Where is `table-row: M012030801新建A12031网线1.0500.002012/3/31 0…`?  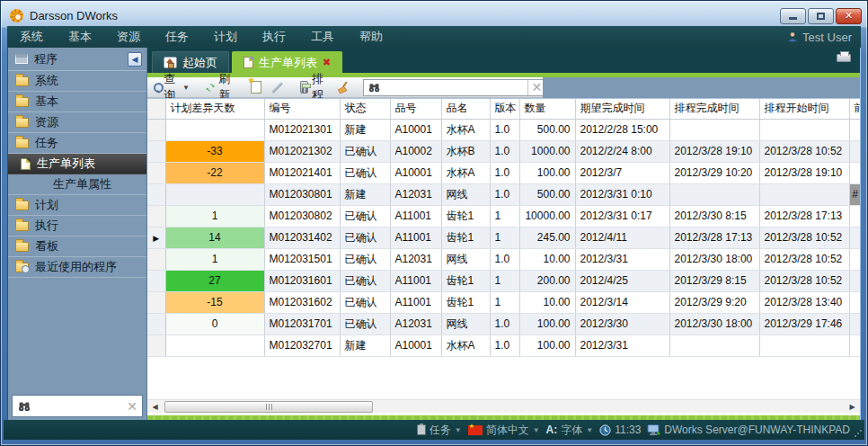
table-row: M012030801新建A12031网线1.0500.002012/3/31 0… is located at coordinates (503, 194).